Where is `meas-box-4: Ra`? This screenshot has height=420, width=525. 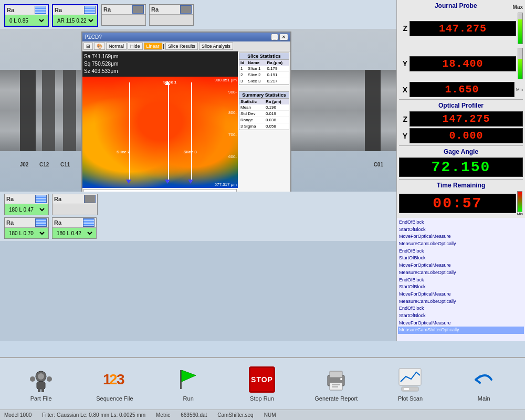 meas-box-4: Ra is located at coordinates (171, 15).